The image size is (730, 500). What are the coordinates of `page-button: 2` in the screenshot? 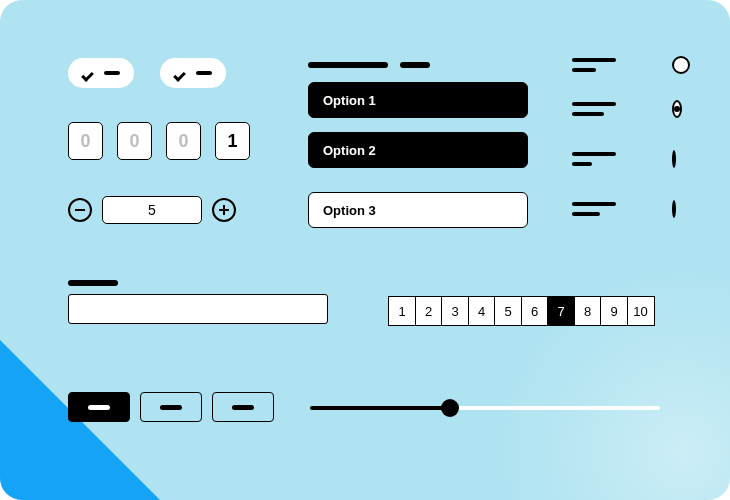 It's located at (429, 311).